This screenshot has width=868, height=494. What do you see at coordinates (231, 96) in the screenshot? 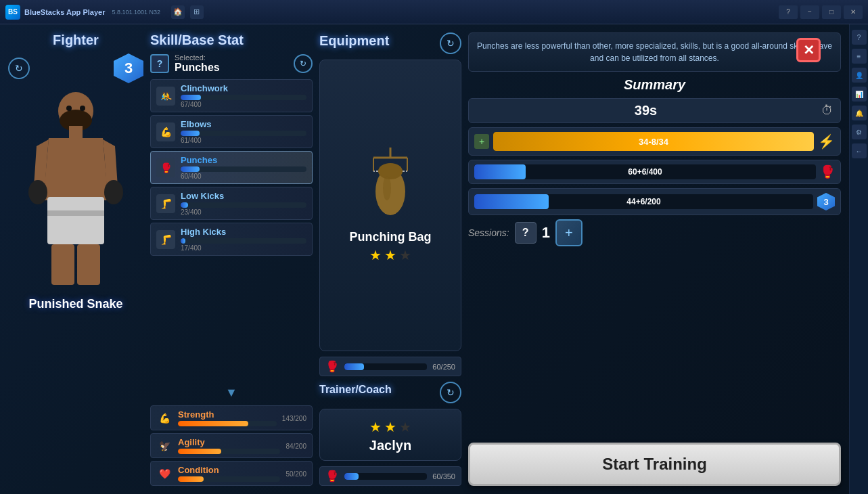
I see `skill-item-clinchwork: 🤼 Clinchwork 67/400` at bounding box center [231, 96].